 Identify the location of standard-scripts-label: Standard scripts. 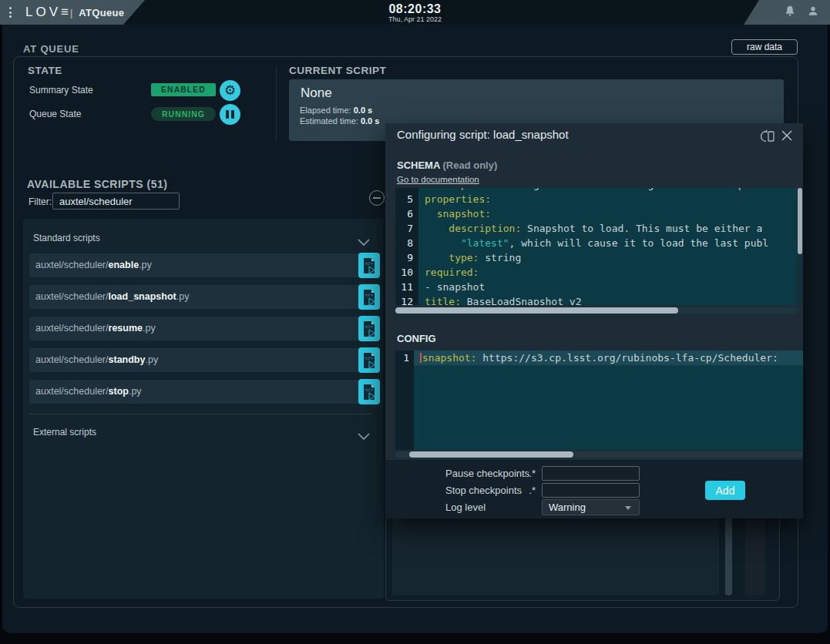
(66, 238).